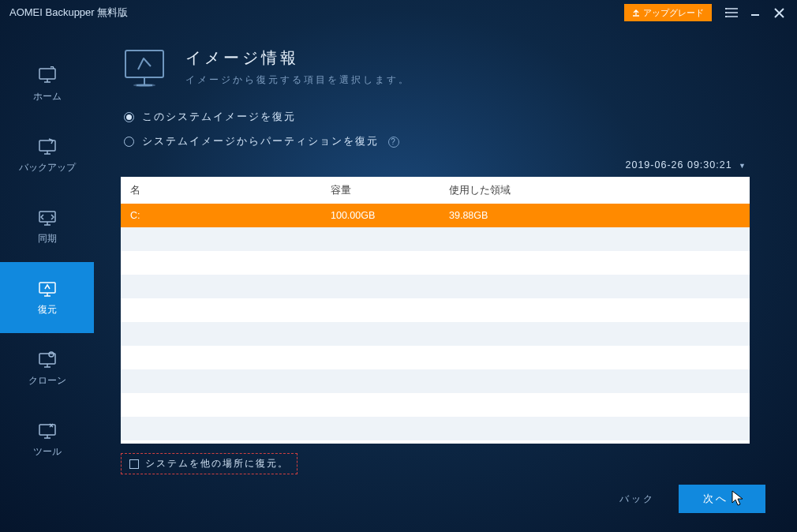 This screenshot has height=532, width=797. I want to click on upgrade-label: アップグレード, so click(674, 13).